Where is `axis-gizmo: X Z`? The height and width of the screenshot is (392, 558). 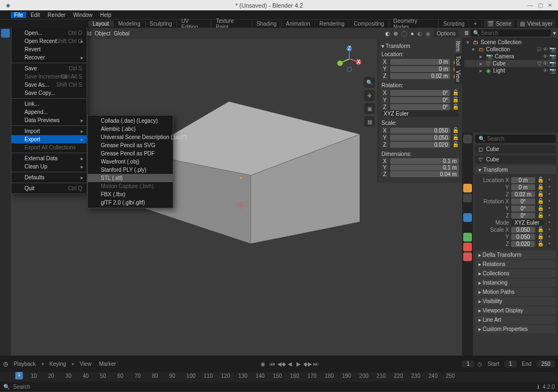
axis-gizmo: X Z is located at coordinates (349, 59).